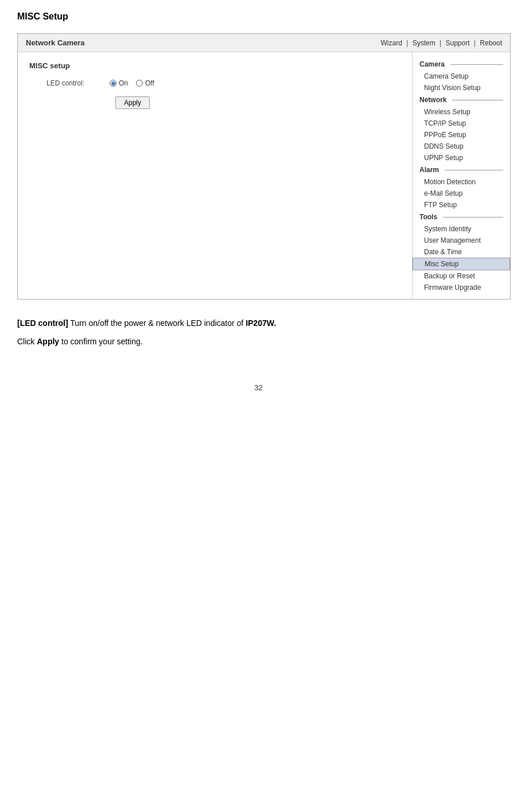 Image resolution: width=517 pixels, height=812 pixels. I want to click on apply-description: Click Apply to confirm your setting., so click(258, 342).